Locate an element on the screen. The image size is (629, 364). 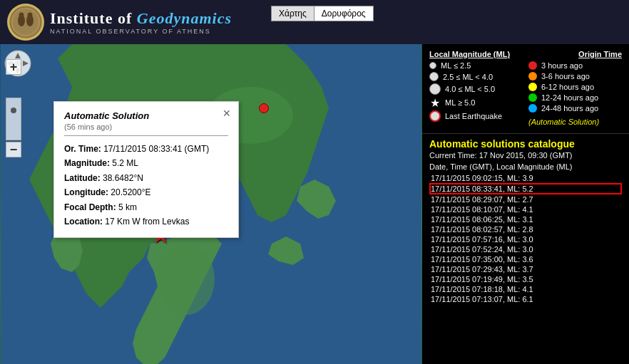
catalogue-entry-12: 17/11/2015 07:13:07, ML: 6.1 is located at coordinates (526, 299).